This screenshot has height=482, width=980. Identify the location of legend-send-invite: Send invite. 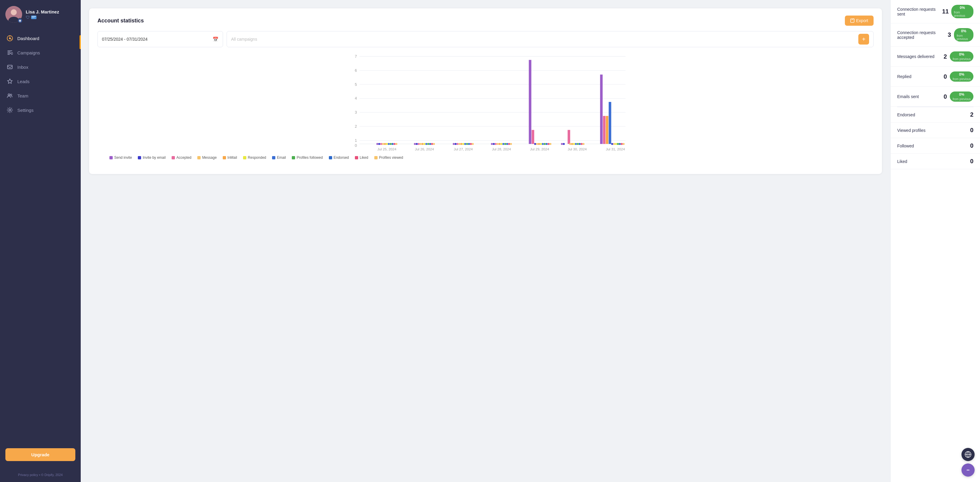
(121, 157).